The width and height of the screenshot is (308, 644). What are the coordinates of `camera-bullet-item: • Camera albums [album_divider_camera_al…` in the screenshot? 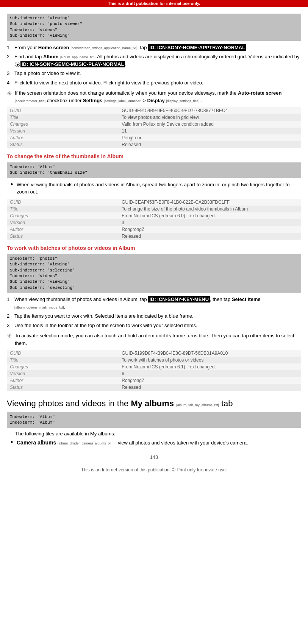 It's located at (156, 443).